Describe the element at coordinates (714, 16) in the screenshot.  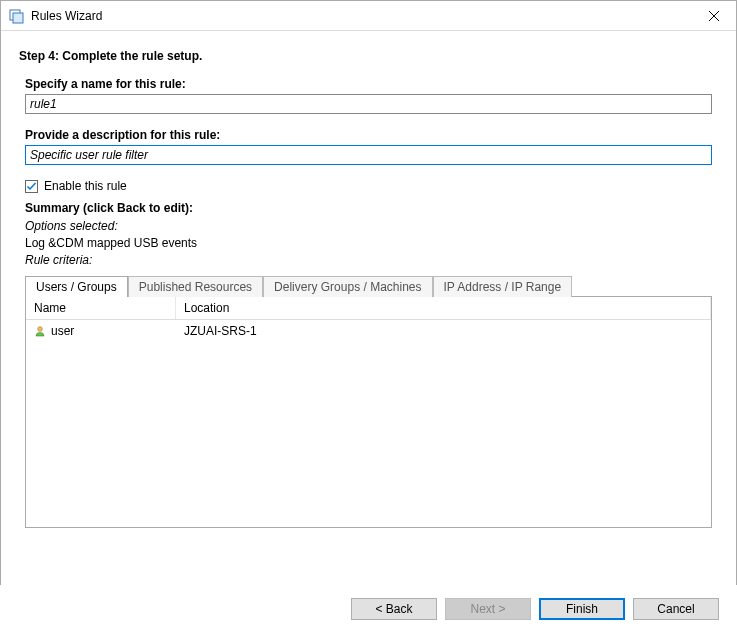
I see `close-button` at that location.